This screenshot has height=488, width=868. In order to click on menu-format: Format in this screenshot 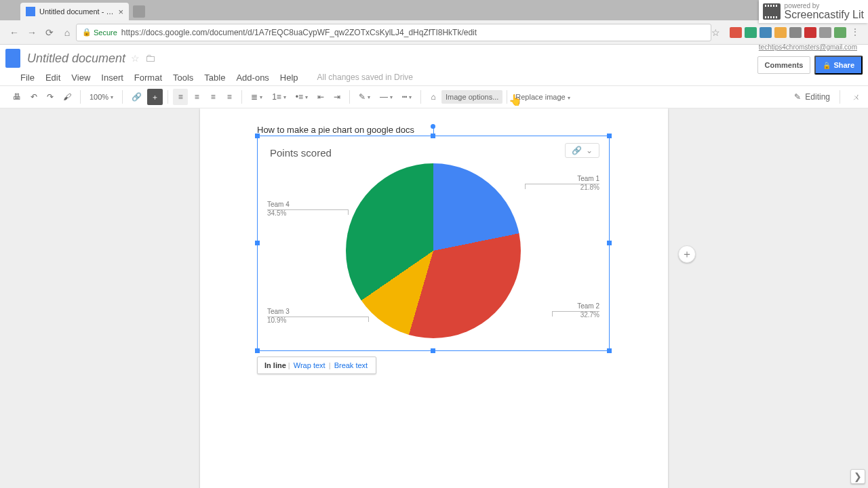, I will do `click(148, 77)`.